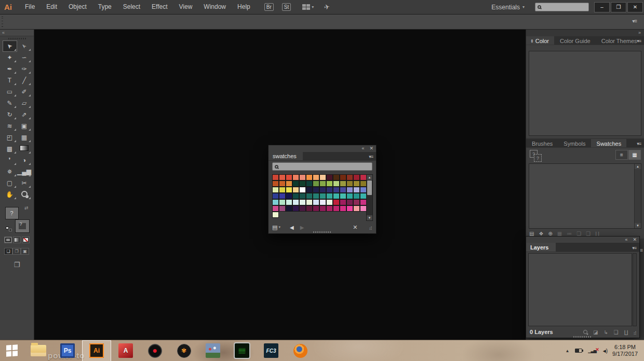 This screenshot has width=644, height=361. Describe the element at coordinates (575, 40) in the screenshot. I see `tab-color-guide: Color Guide` at that location.